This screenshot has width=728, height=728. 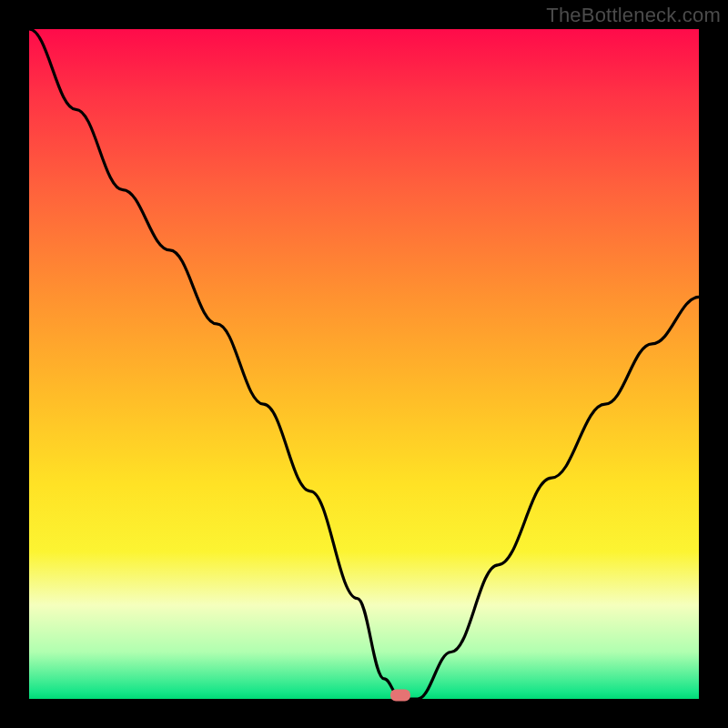 What do you see at coordinates (400, 695) in the screenshot?
I see `bottleneck-marker` at bounding box center [400, 695].